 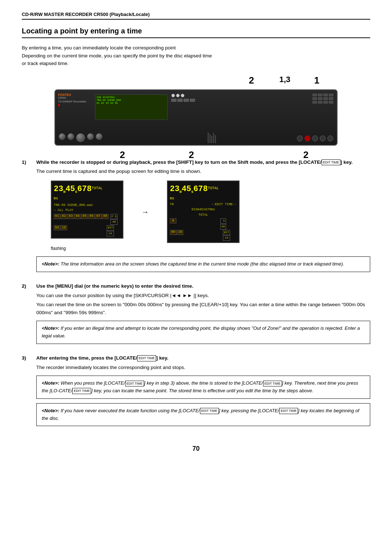 What do you see at coordinates (203, 358) in the screenshot?
I see `step-3-bold: After entering the time, press the [LOCA…` at bounding box center [203, 358].